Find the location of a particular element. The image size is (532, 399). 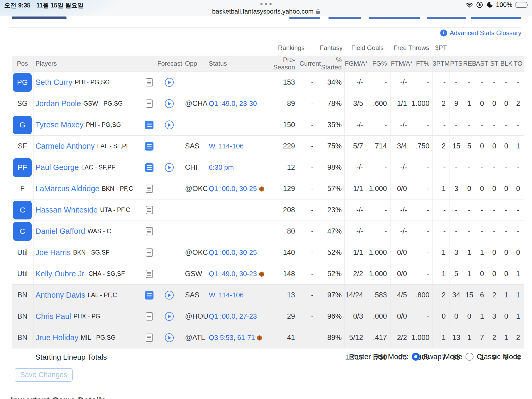

position-slot: PG is located at coordinates (22, 82).